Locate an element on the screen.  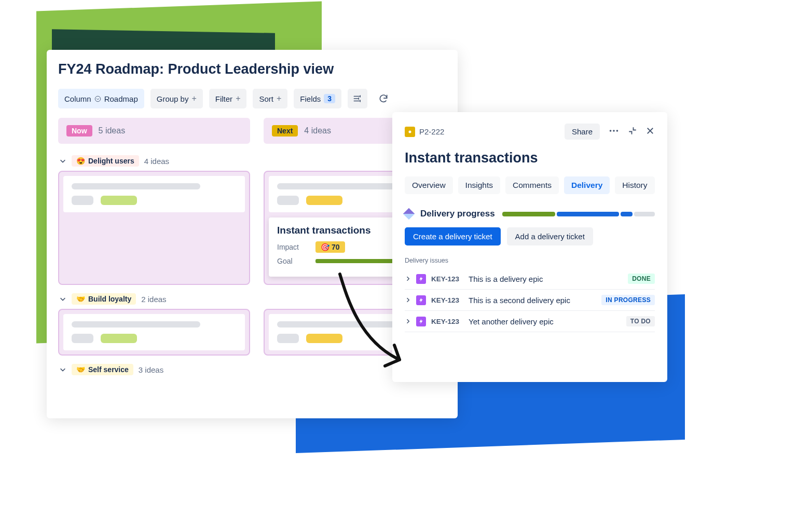
column-count-next: 4 ideas is located at coordinates (318, 131).